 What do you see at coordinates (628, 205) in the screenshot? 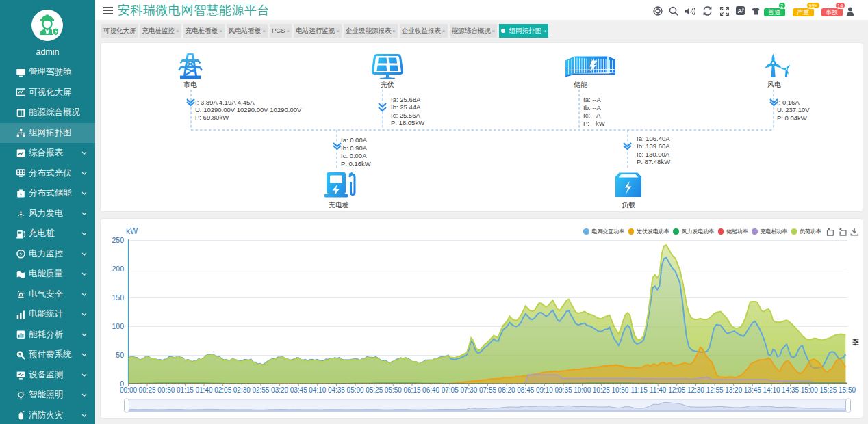
I see `svg-text: 负载` at bounding box center [628, 205].